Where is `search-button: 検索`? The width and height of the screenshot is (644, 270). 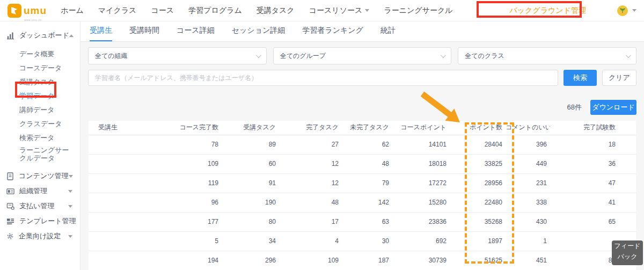
search-button: 検索 is located at coordinates (580, 78).